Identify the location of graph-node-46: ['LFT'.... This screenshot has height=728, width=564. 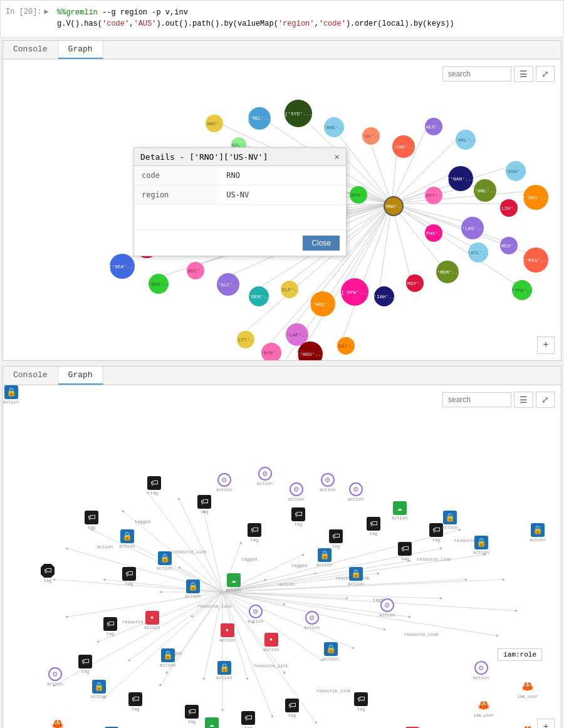
(246, 340).